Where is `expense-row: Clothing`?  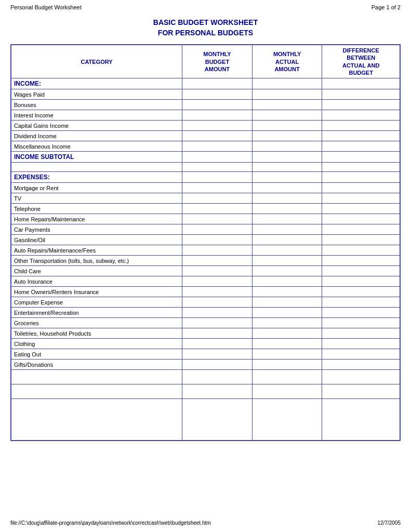
expense-row: Clothing is located at coordinates (206, 344).